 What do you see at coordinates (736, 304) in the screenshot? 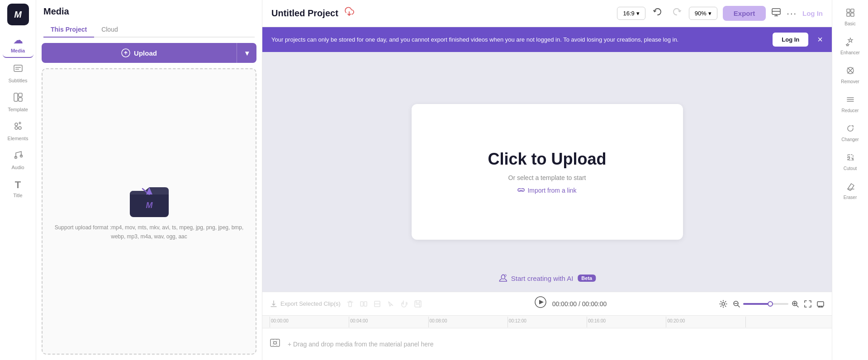
I see `zoom-out-button` at bounding box center [736, 304].